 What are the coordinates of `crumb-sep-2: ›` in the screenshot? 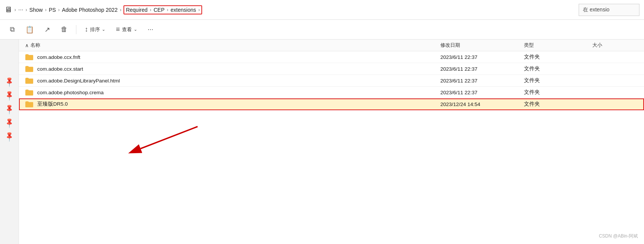 It's located at (46, 10).